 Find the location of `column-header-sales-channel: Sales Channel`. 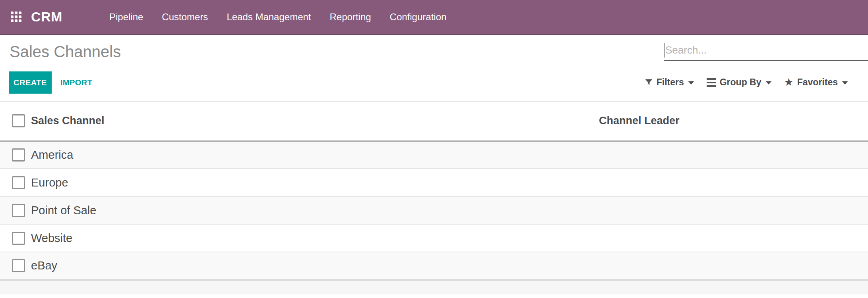

column-header-sales-channel: Sales Channel is located at coordinates (312, 121).